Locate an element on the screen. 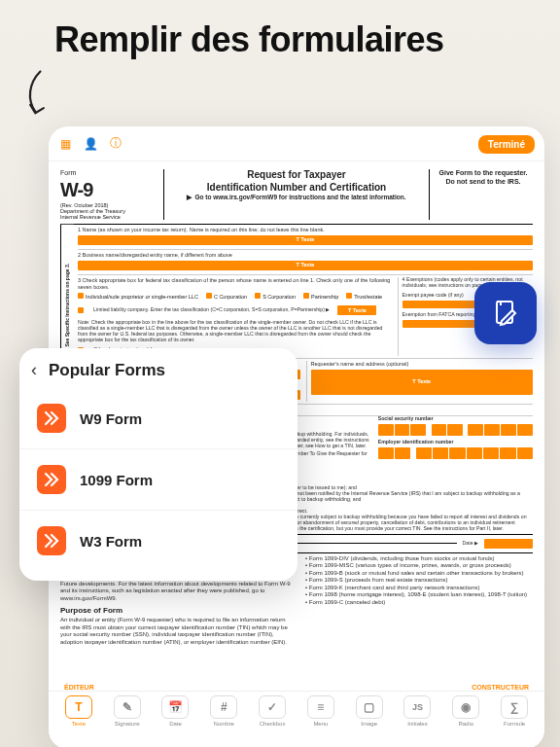 The width and height of the screenshot is (560, 747). llc-note: Note: Check the appropriate box in the l… is located at coordinates (235, 332).